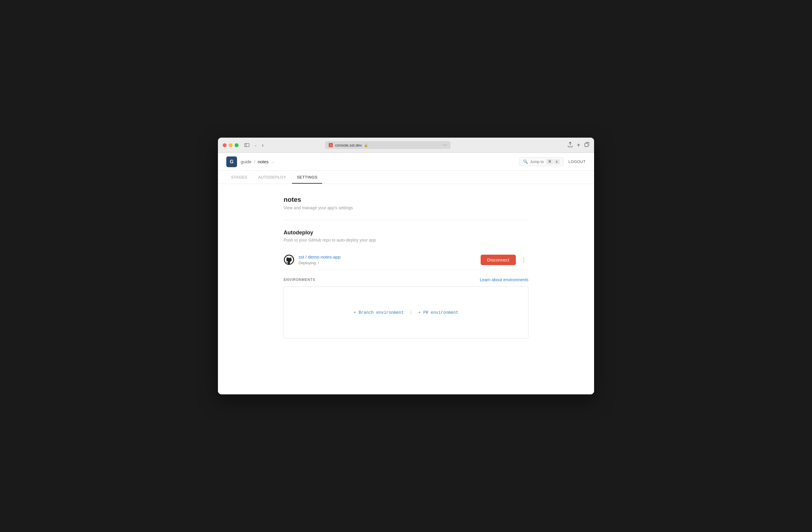 This screenshot has width=812, height=532. Describe the element at coordinates (505, 260) in the screenshot. I see `repo-actions: Disconnect ⋮` at that location.